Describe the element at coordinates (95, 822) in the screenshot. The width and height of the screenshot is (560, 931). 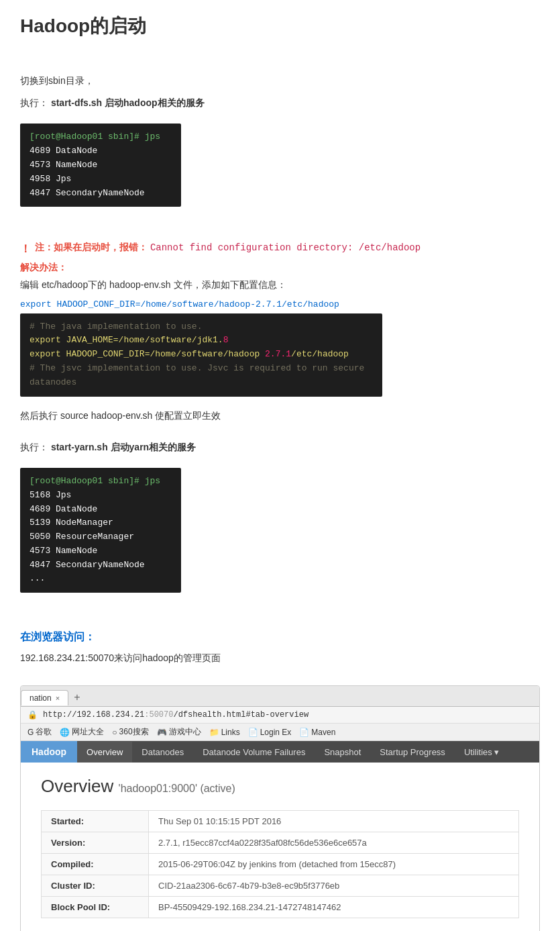
I see `table-cell-label: Started:` at that location.